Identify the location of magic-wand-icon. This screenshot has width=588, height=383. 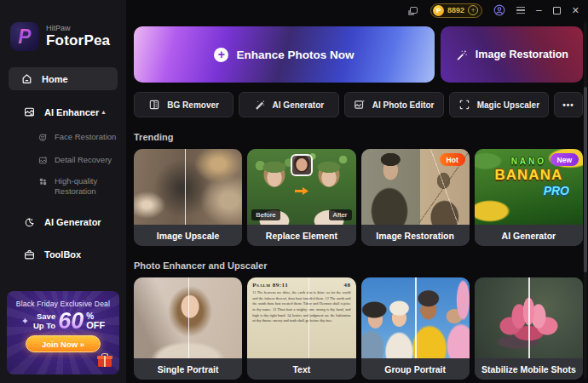
(462, 54).